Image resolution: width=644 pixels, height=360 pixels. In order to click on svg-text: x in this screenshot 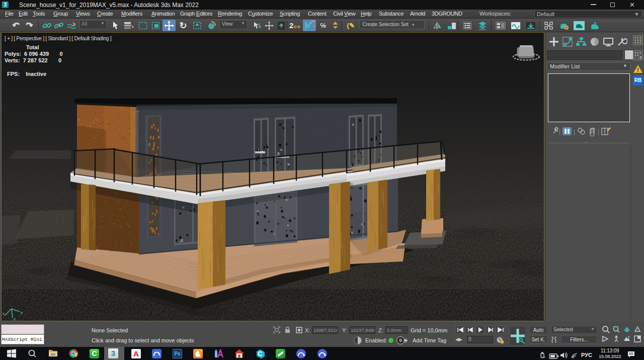, I will do `click(4, 314)`.